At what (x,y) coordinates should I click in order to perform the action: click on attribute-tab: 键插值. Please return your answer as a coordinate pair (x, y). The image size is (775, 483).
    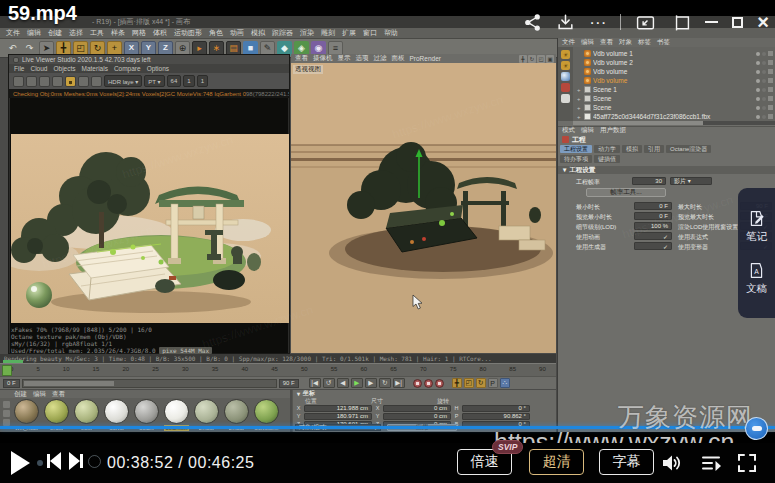
    Looking at the image, I should click on (607, 159).